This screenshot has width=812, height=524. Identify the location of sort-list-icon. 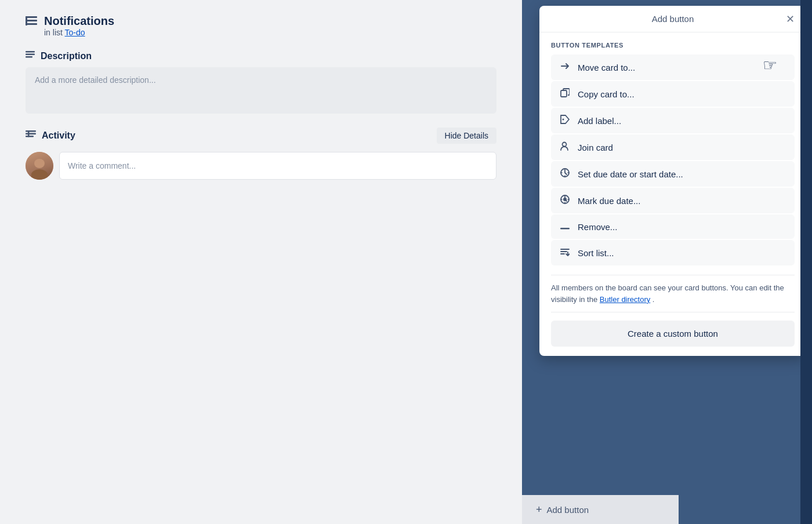
(565, 253).